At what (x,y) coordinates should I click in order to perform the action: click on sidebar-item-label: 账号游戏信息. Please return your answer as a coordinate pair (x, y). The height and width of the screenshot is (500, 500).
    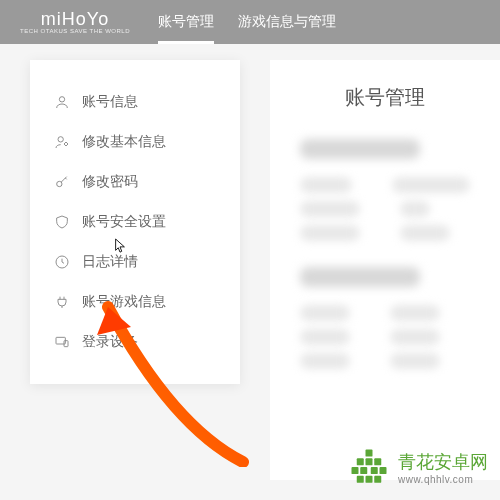
    Looking at the image, I should click on (124, 302).